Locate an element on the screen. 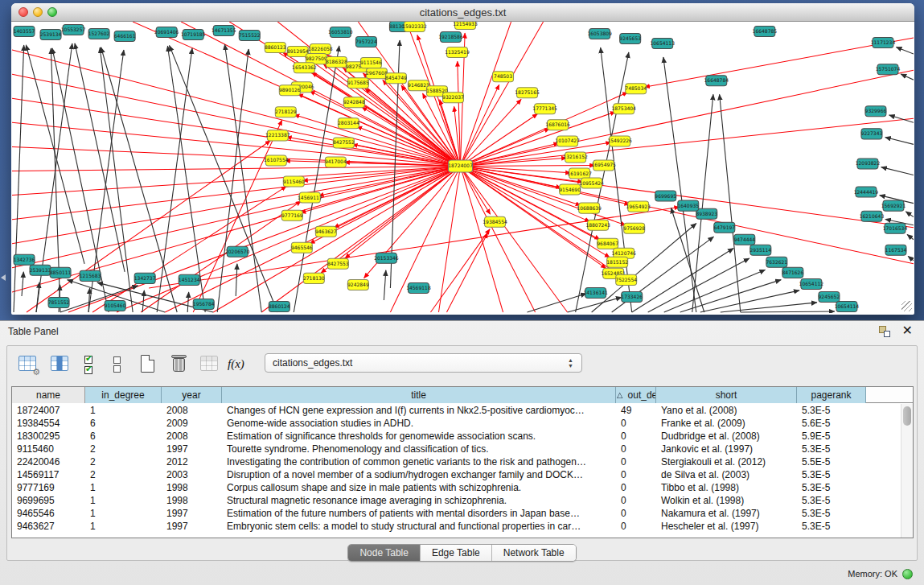  show-column-icon is located at coordinates (60, 365).